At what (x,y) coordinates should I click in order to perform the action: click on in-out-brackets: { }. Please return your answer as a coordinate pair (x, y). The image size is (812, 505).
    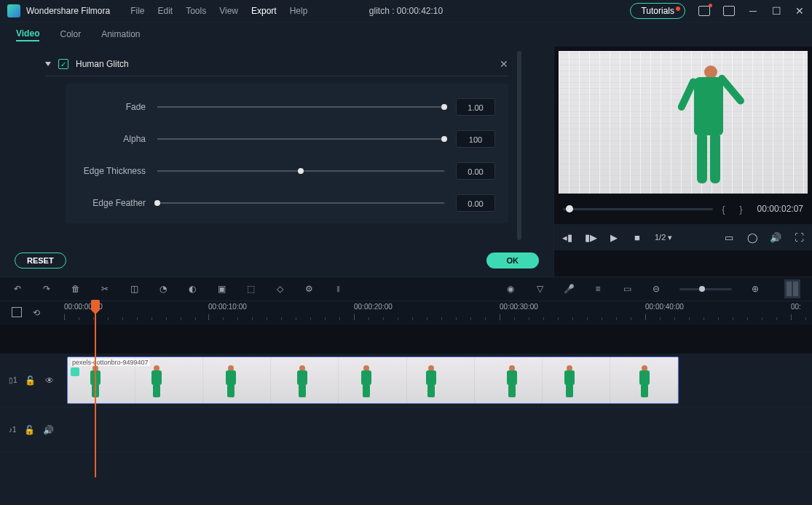
    Looking at the image, I should click on (735, 210).